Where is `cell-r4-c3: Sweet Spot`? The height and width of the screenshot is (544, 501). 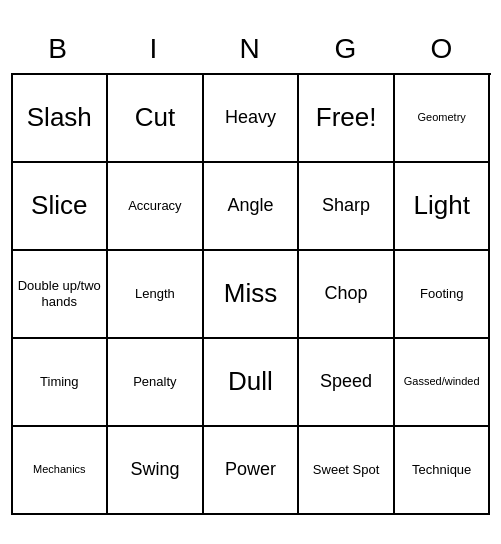 cell-r4-c3: Sweet Spot is located at coordinates (347, 471).